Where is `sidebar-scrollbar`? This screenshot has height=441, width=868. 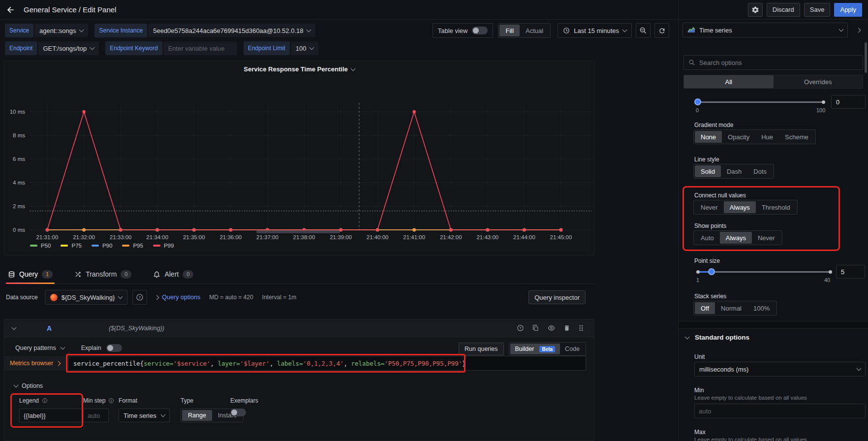 sidebar-scrollbar is located at coordinates (866, 58).